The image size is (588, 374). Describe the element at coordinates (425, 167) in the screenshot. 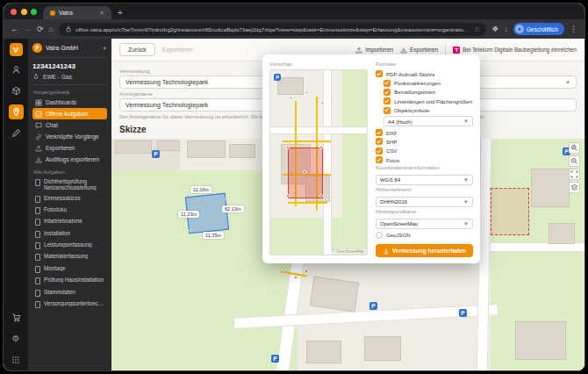

I see `coordinate-transformation-label: Koordinatentransformation` at that location.